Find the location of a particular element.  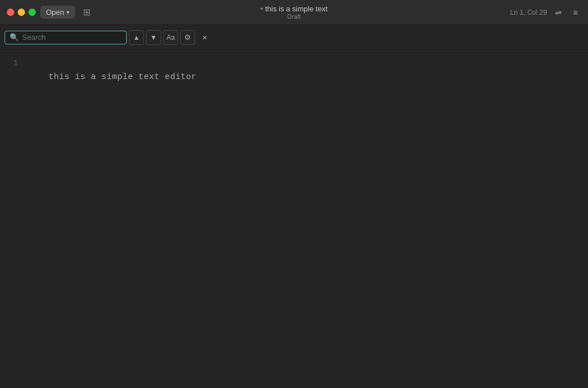

file-status: Draft is located at coordinates (294, 16).